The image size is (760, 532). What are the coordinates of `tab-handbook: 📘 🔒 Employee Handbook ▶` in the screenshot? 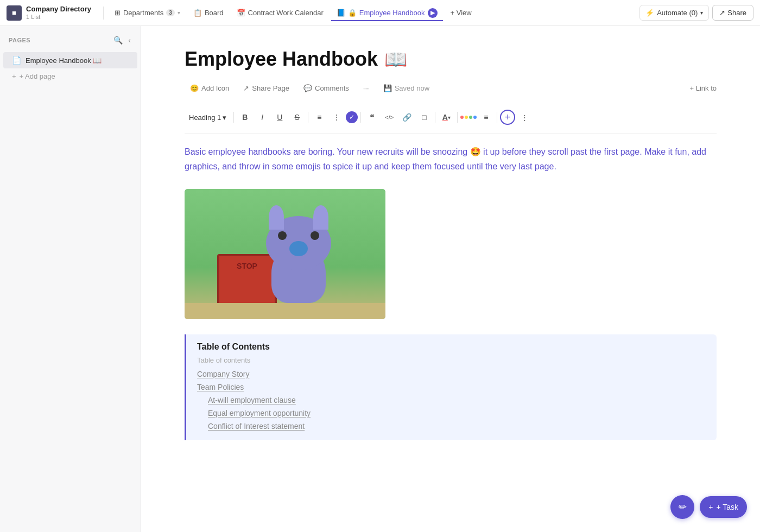 It's located at (387, 13).